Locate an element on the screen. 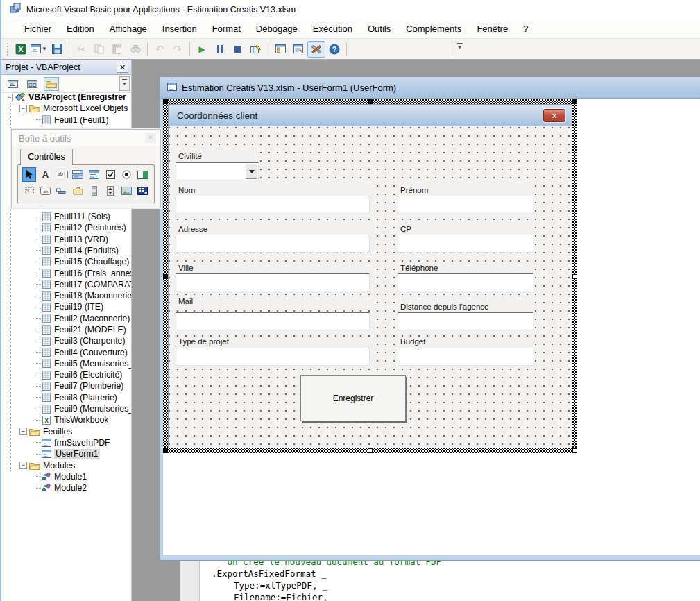 Image resolution: width=700 pixels, height=601 pixels. toggle-folders-icon is located at coordinates (51, 84).